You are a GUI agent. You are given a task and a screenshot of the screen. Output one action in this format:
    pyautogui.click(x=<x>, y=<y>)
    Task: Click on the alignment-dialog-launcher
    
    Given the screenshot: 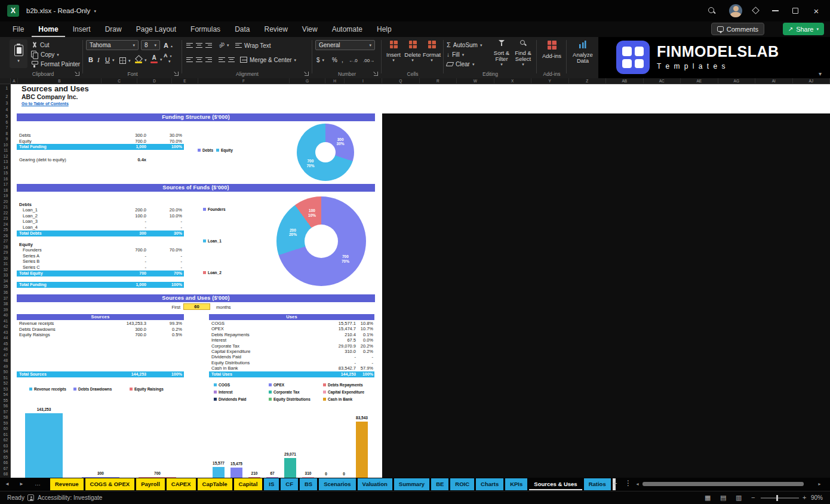 What is the action you would take?
    pyautogui.click(x=307, y=74)
    